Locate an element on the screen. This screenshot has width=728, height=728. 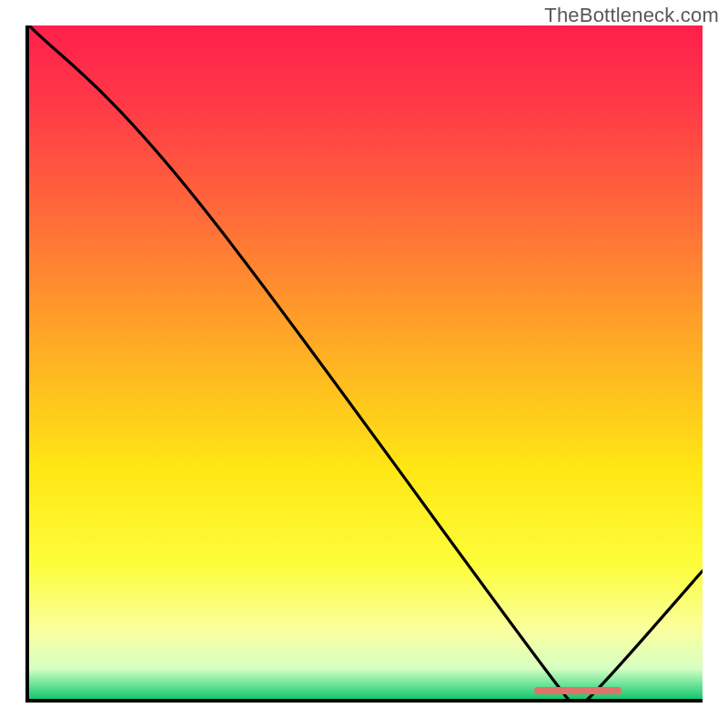
watermark-text: TheBottleneck.com is located at coordinates (632, 15).